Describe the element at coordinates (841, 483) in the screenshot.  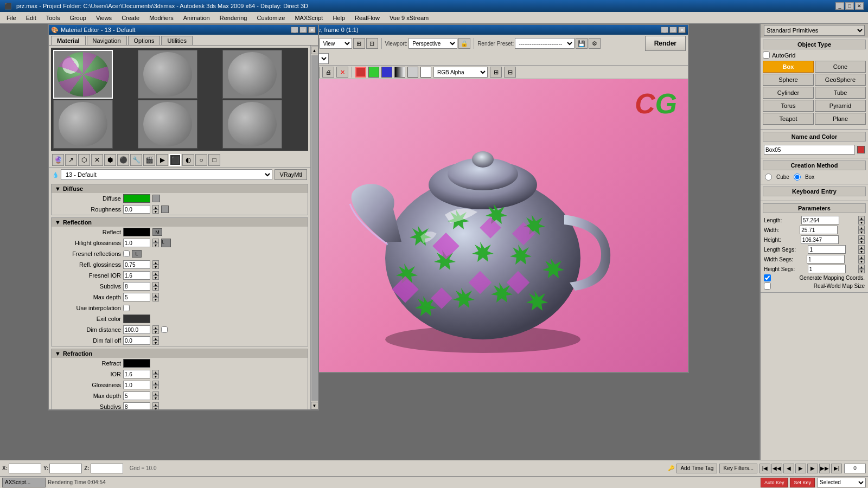
I see `selected-dropdown: Selected` at that location.